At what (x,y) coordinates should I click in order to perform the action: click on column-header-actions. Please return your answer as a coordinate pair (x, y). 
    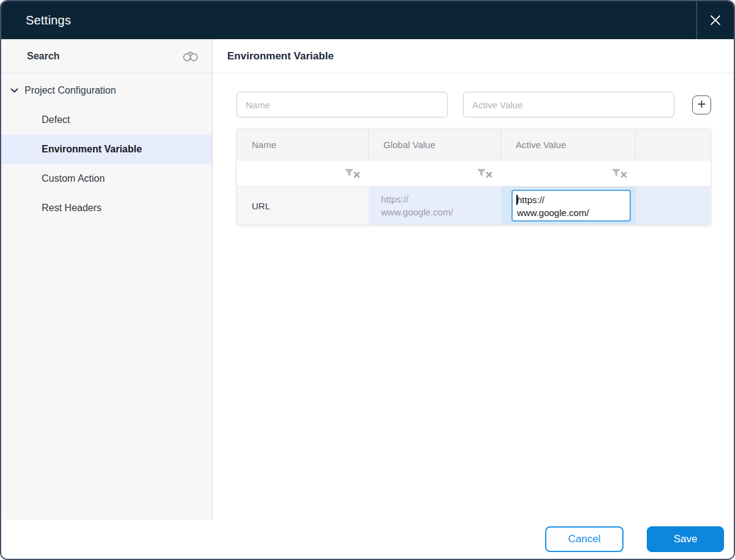
    Looking at the image, I should click on (673, 144).